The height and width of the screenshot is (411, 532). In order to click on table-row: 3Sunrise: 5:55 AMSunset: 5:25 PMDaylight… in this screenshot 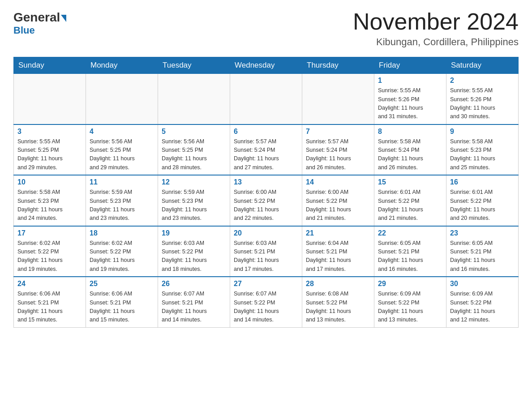, I will do `click(50, 150)`.